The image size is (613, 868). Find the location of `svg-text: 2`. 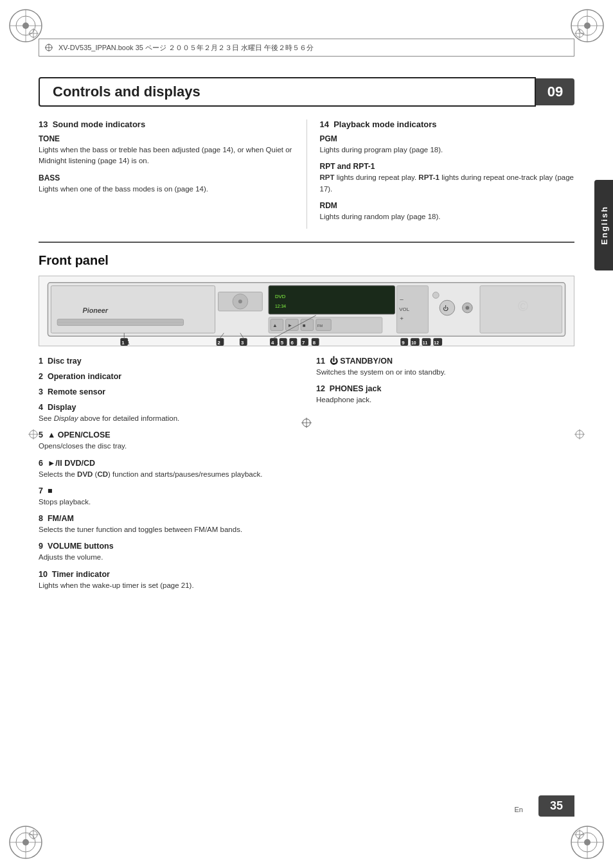

svg-text: 2 is located at coordinates (220, 343).